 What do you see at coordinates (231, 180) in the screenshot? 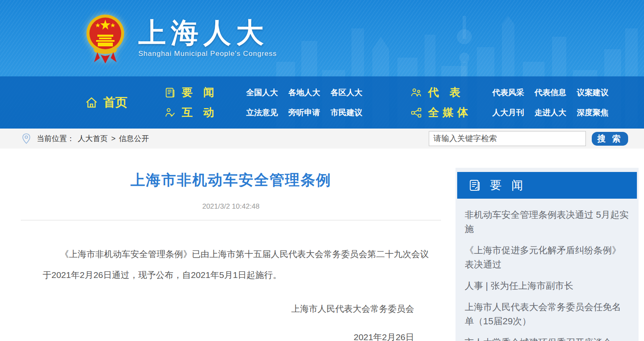
I see `article-title: 上海市非机动车安全管理条例` at bounding box center [231, 180].